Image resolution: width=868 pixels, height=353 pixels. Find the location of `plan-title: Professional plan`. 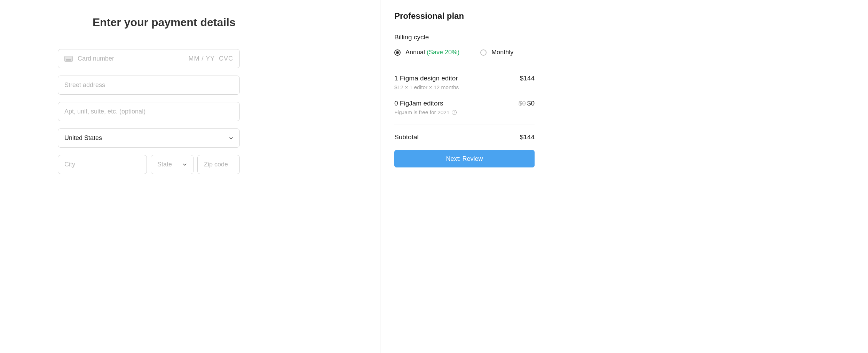

plan-title: Professional plan is located at coordinates (464, 16).